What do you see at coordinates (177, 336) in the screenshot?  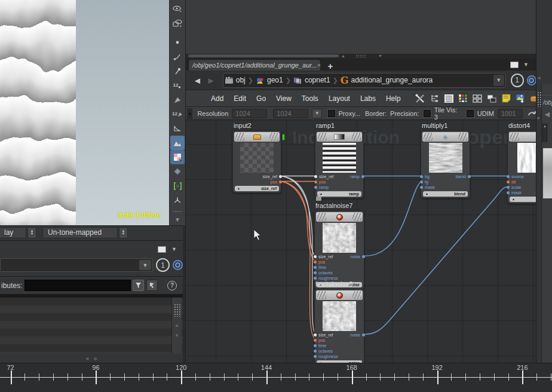 I see `scroll-down-icon: ▼` at bounding box center [177, 336].